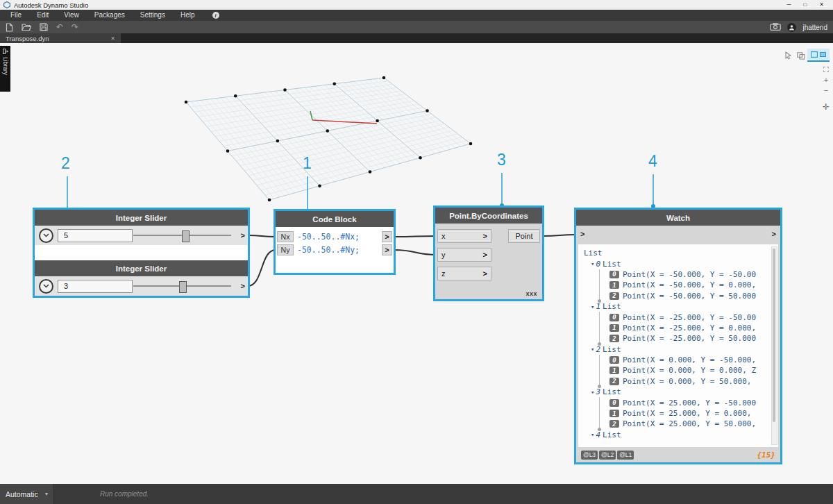  What do you see at coordinates (95, 286) in the screenshot?
I see `slider-value-input: 3` at bounding box center [95, 286].